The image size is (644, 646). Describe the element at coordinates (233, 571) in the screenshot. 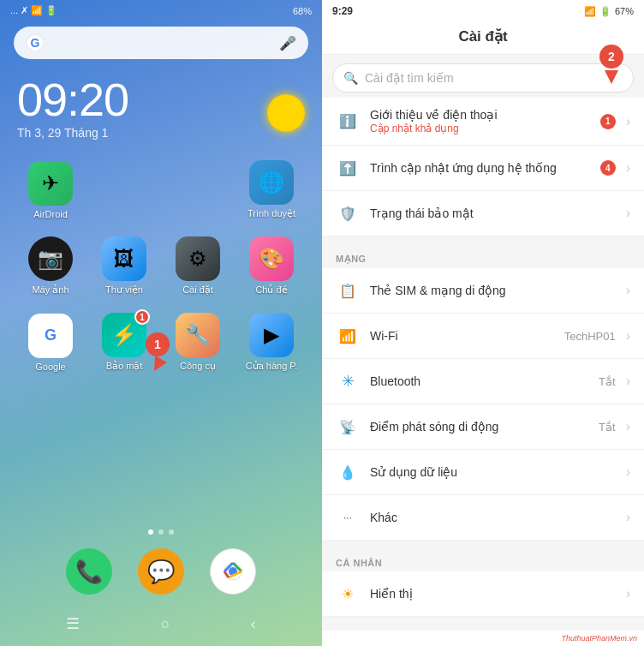

I see `dock-chrome-icon` at that location.